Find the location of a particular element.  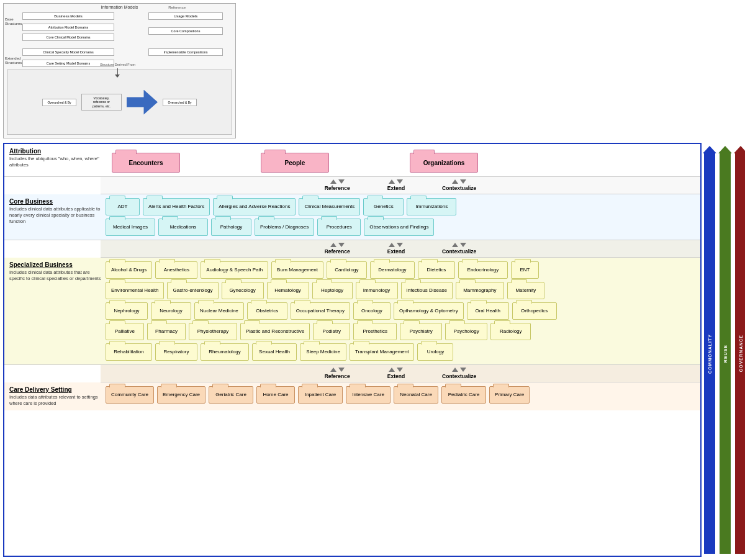

governance-label: GOVERNANCE is located at coordinates (741, 353).